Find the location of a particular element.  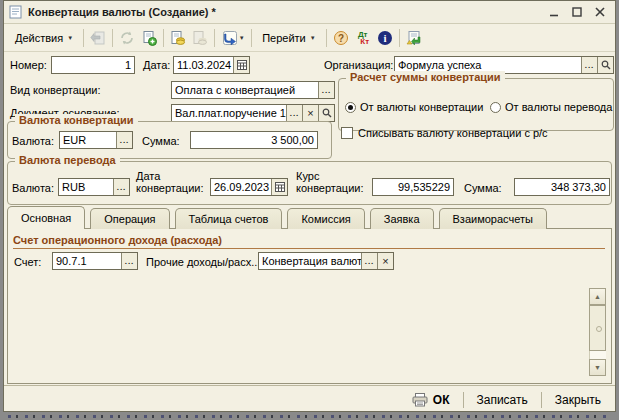

tab-accounts-table: Таблица счетов is located at coordinates (229, 218).